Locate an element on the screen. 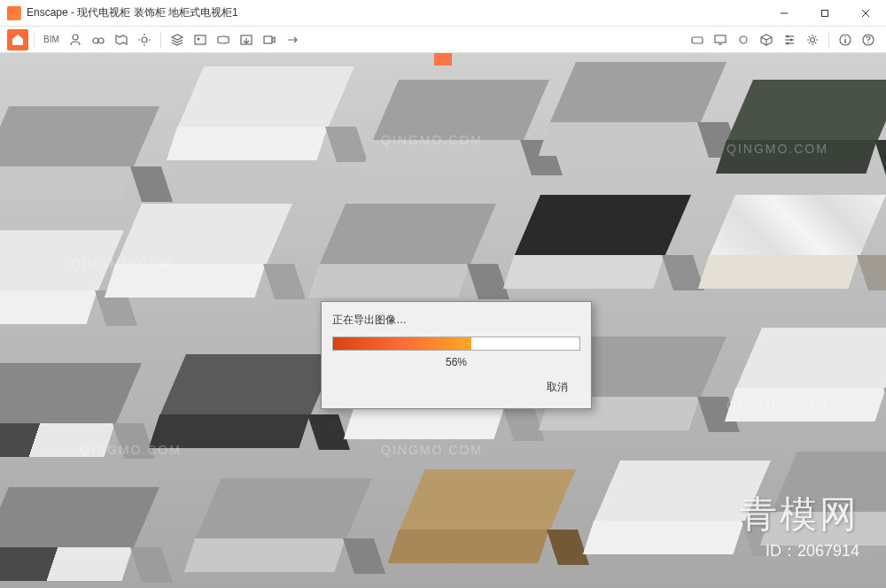  brand-logo: 青模网 is located at coordinates (799, 514).